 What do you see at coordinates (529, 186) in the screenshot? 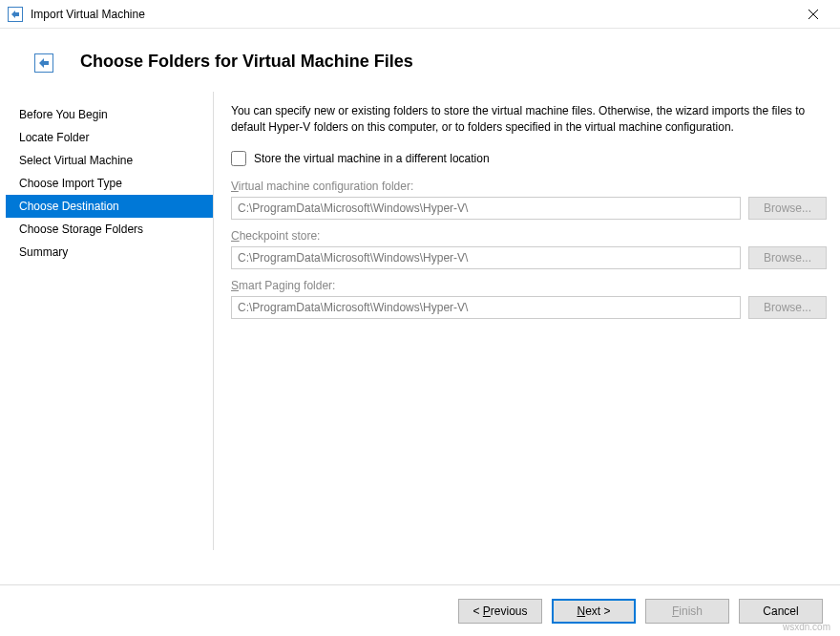
I see `config-folder-label: Virtual machine configuration folder:` at bounding box center [529, 186].